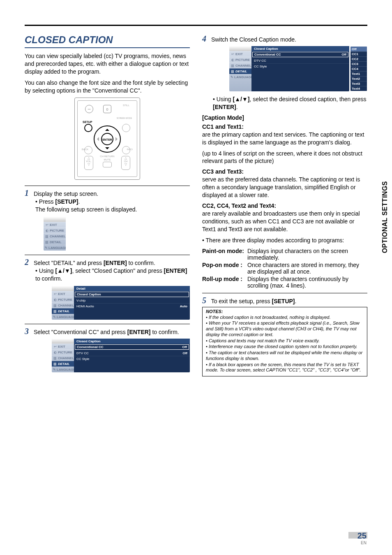  What do you see at coordinates (107, 41) in the screenshot?
I see `section-title: CLOSED CAPTION` at bounding box center [107, 41].